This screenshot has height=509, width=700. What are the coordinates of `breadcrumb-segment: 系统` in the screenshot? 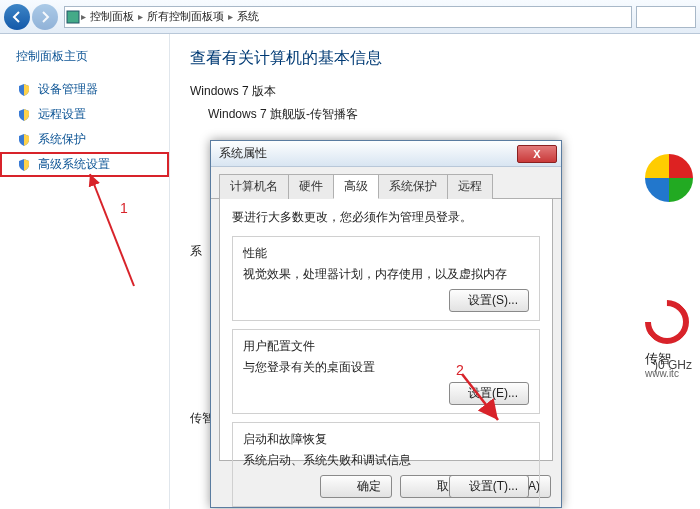 It's located at (248, 16).